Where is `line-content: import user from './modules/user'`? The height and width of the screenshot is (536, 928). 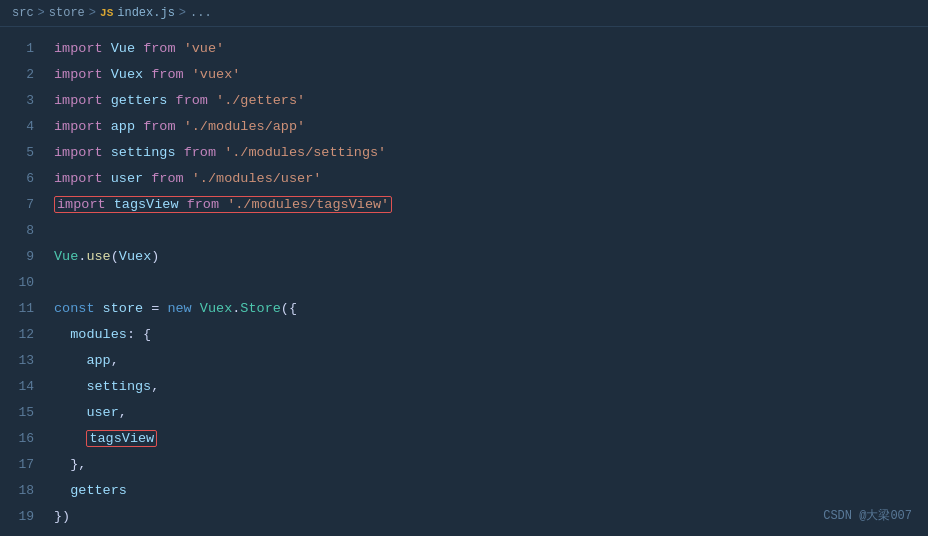 line-content: import user from './modules/user' is located at coordinates (489, 178).